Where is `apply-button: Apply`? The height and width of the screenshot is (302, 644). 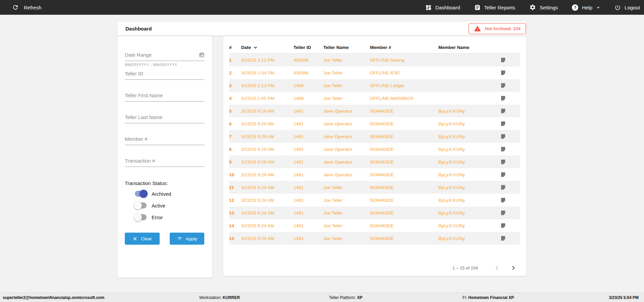 apply-button: Apply is located at coordinates (187, 239).